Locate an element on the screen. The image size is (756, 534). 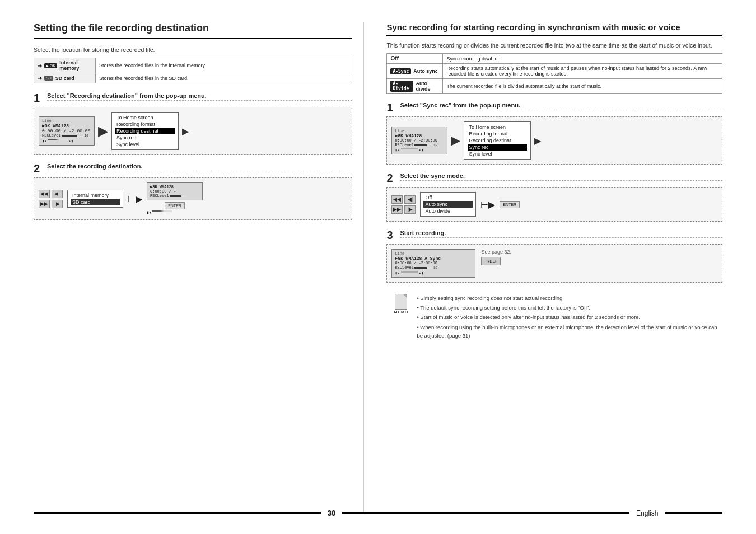
enter-button: ENTER is located at coordinates (175, 206).